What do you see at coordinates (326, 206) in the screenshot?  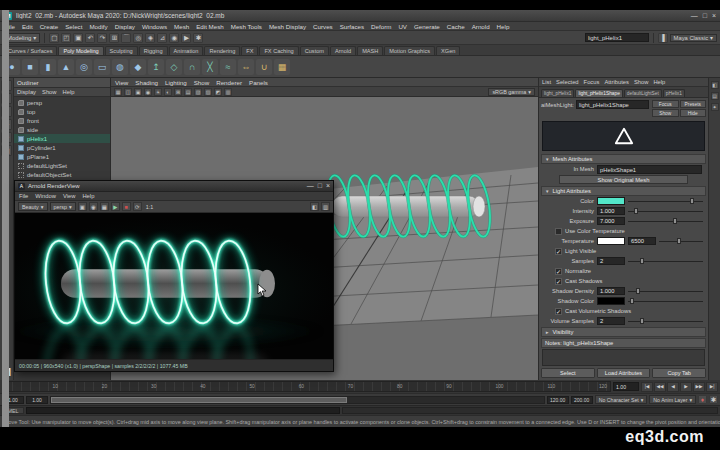 I see `renderview-channel-icon: ▥` at bounding box center [326, 206].